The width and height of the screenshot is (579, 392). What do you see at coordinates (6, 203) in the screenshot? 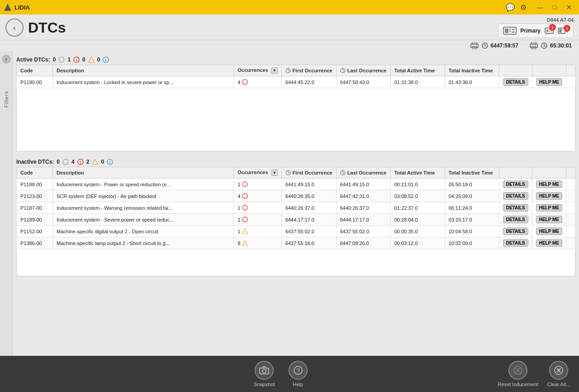
I see `sidebar: › Filters` at bounding box center [6, 203].